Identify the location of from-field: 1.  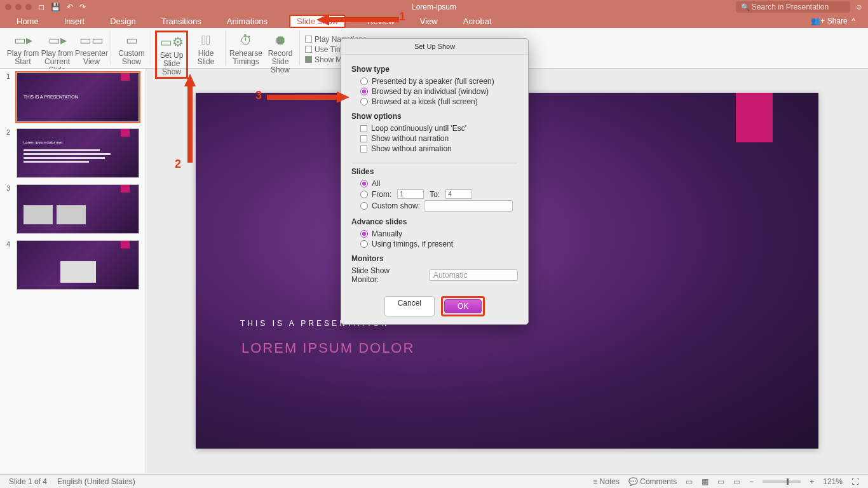
(410, 194).